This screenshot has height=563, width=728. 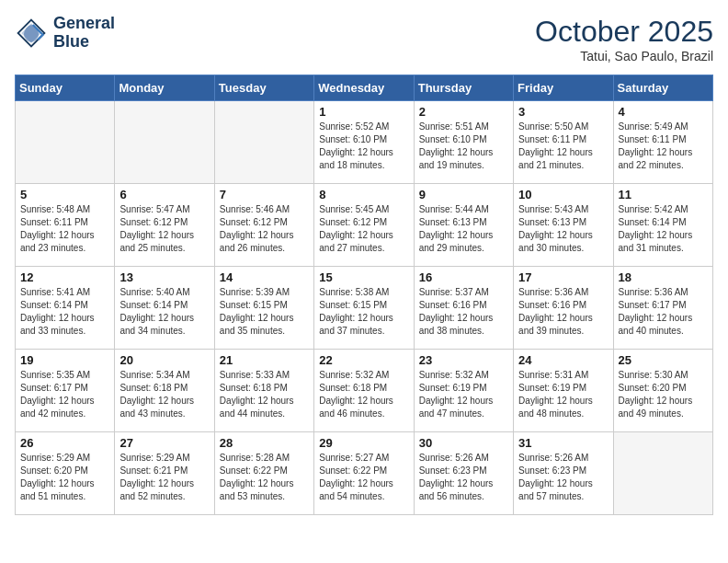 What do you see at coordinates (364, 112) in the screenshot?
I see `day-number: 1` at bounding box center [364, 112].